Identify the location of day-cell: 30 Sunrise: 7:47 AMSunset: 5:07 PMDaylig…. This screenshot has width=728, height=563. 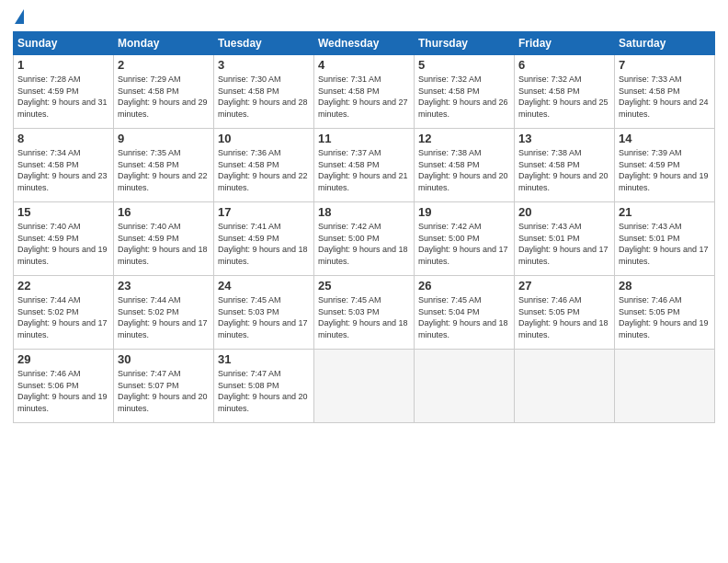
(164, 386).